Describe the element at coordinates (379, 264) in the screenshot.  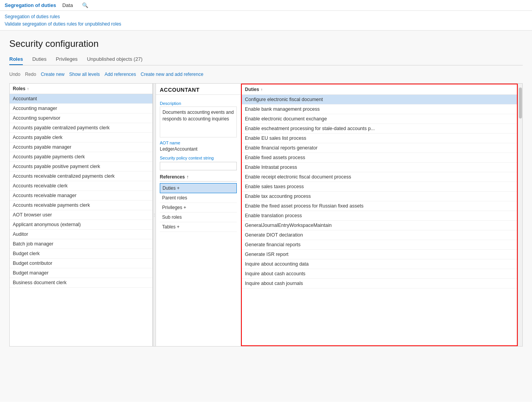
I see `duties-list-item: Inquire about accounting data` at that location.